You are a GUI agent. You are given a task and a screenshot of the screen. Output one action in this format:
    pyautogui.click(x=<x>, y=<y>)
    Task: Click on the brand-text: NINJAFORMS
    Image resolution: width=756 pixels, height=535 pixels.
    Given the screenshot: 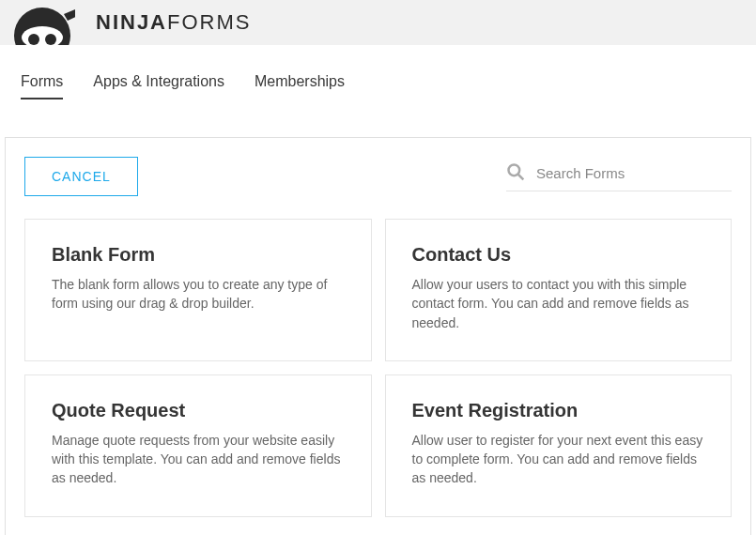 What is the action you would take?
    pyautogui.click(x=173, y=23)
    